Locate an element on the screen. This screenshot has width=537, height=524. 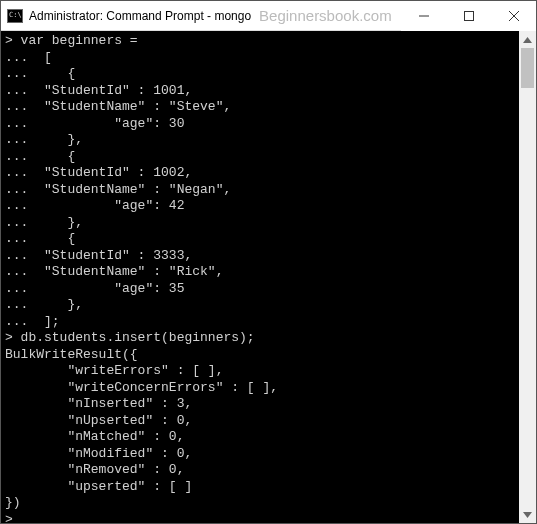
terminal-line: }) is located at coordinates (260, 504).